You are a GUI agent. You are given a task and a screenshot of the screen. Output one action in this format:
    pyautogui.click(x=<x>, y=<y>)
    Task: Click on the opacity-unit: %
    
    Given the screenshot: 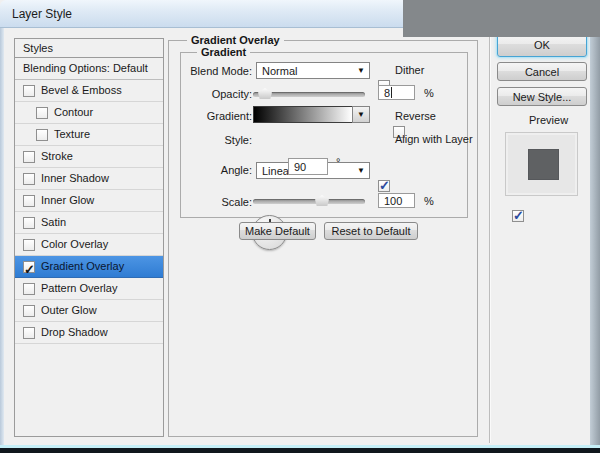 What is the action you would take?
    pyautogui.click(x=429, y=93)
    